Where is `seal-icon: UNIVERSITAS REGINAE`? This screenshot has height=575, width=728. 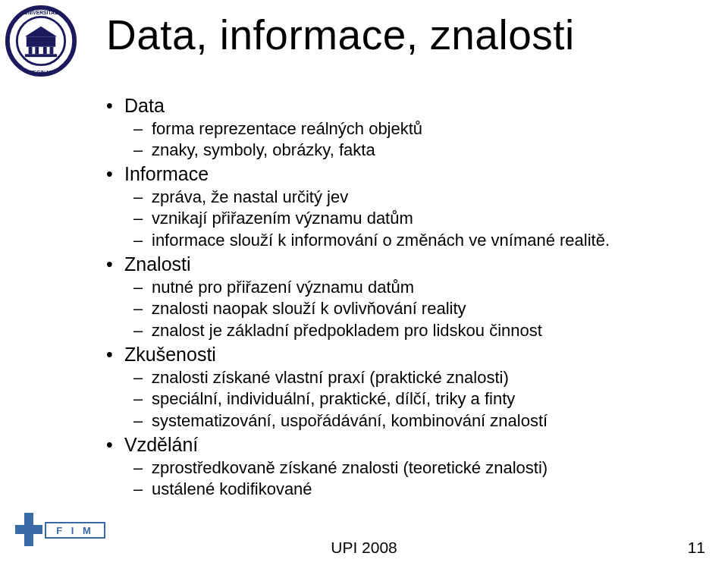 seal-icon: UNIVERSITAS REGINAE is located at coordinates (41, 41).